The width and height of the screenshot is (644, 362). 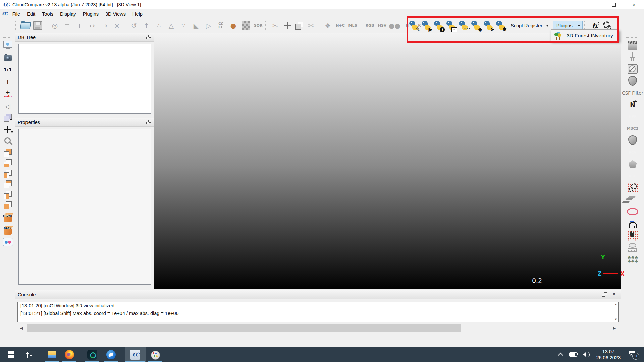 What do you see at coordinates (155, 355) in the screenshot?
I see `paint-button` at bounding box center [155, 355].